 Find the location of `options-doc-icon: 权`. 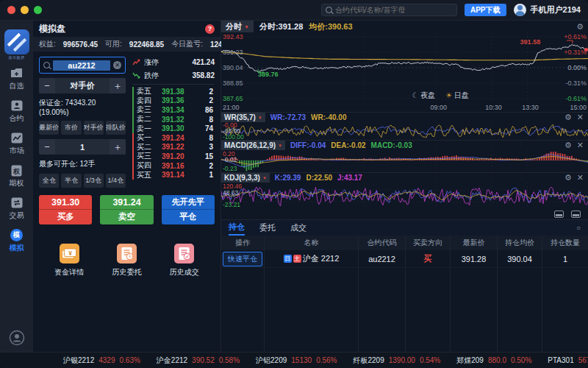

options-doc-icon: 权 is located at coordinates (16, 171).